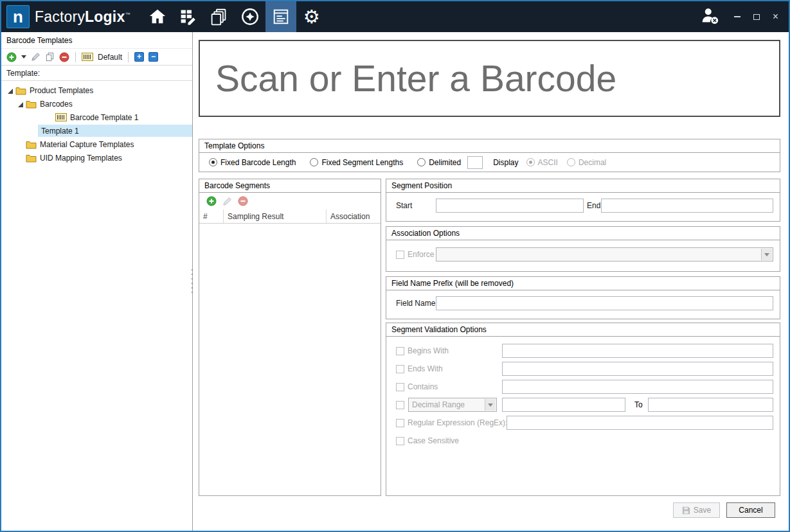  What do you see at coordinates (415, 303) in the screenshot?
I see `field-name-label: Field Name` at bounding box center [415, 303].